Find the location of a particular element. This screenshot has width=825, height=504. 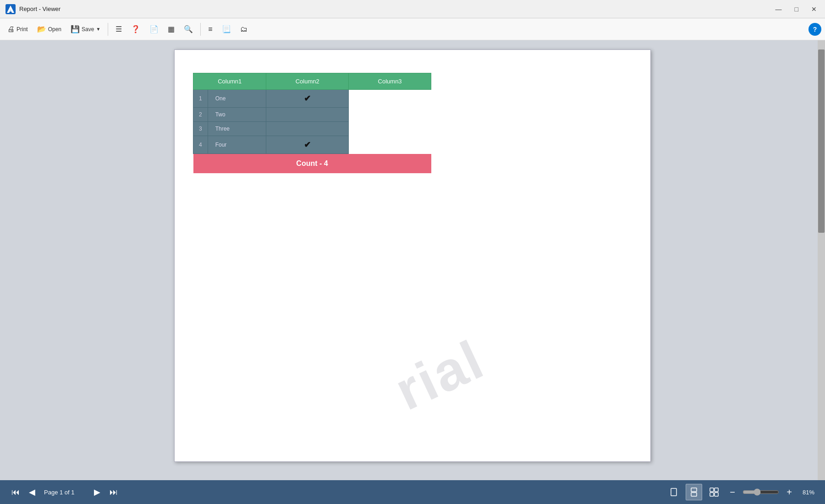

table-row: 1One✔ is located at coordinates (313, 99).